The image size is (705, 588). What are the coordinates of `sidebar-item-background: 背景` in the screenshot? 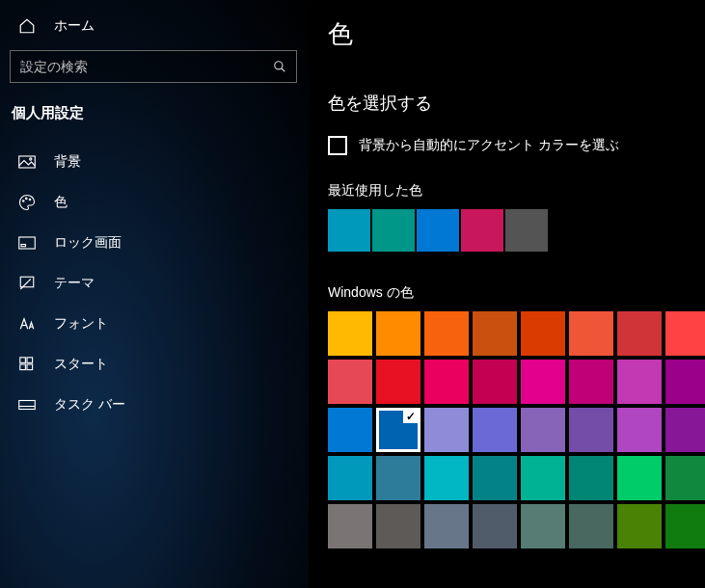 It's located at (154, 162).